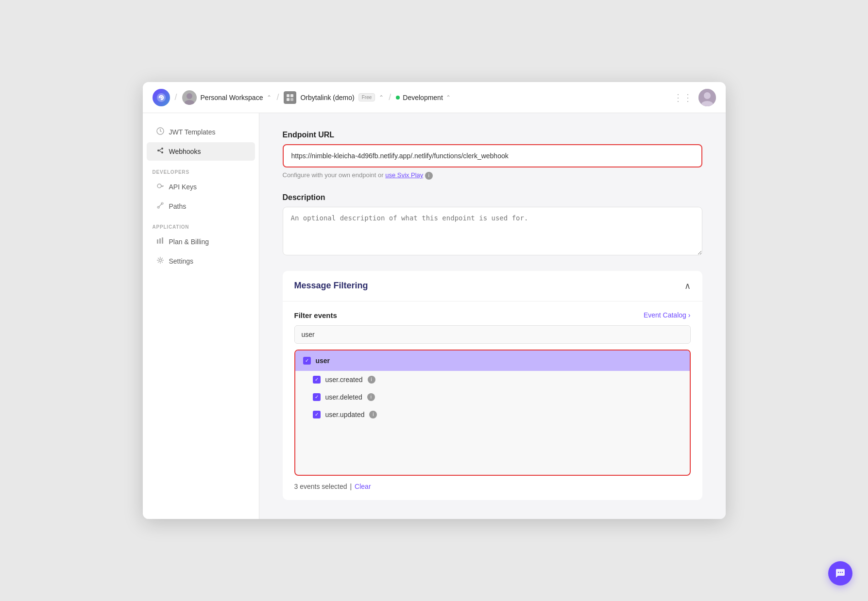 This screenshot has width=868, height=601. What do you see at coordinates (372, 380) in the screenshot?
I see `user-created-info-icon: i` at bounding box center [372, 380].